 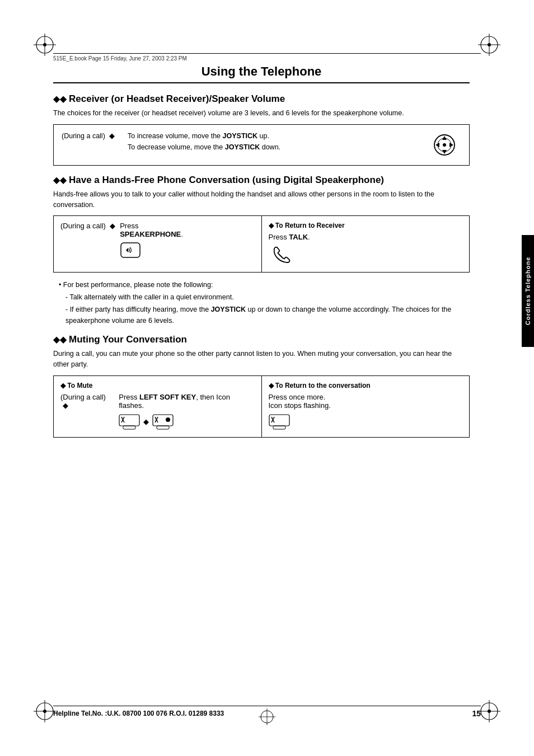 I want to click on section-speakerphone-heading: ◆◆ Have a Hands-Free Phone Conversation …, so click(x=261, y=180).